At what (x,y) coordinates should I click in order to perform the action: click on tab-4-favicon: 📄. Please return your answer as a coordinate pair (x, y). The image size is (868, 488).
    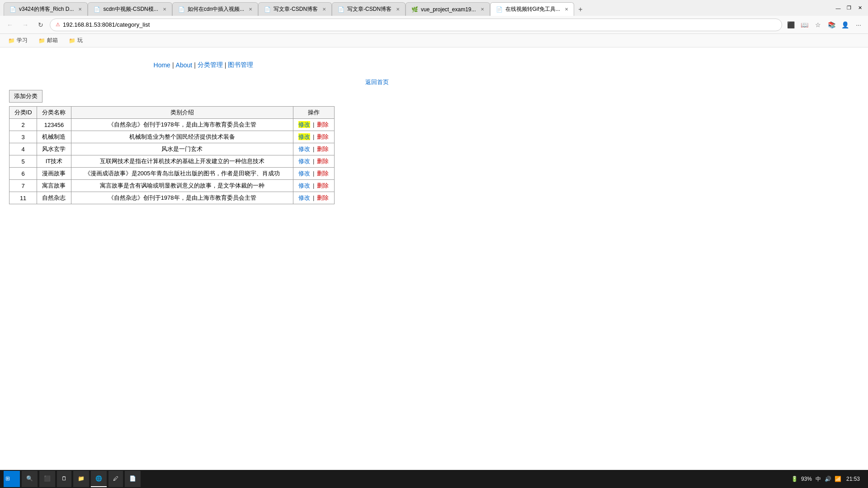
    Looking at the image, I should click on (268, 9).